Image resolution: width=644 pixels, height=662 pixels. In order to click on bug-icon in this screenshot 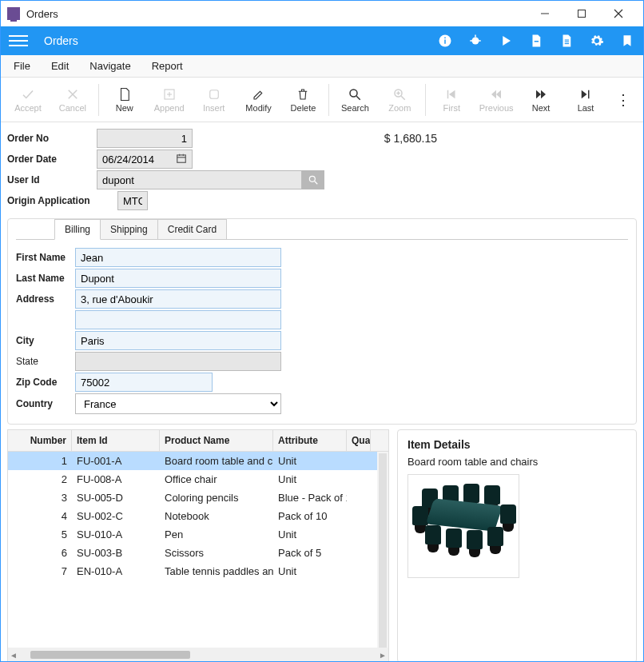, I will do `click(475, 41)`.